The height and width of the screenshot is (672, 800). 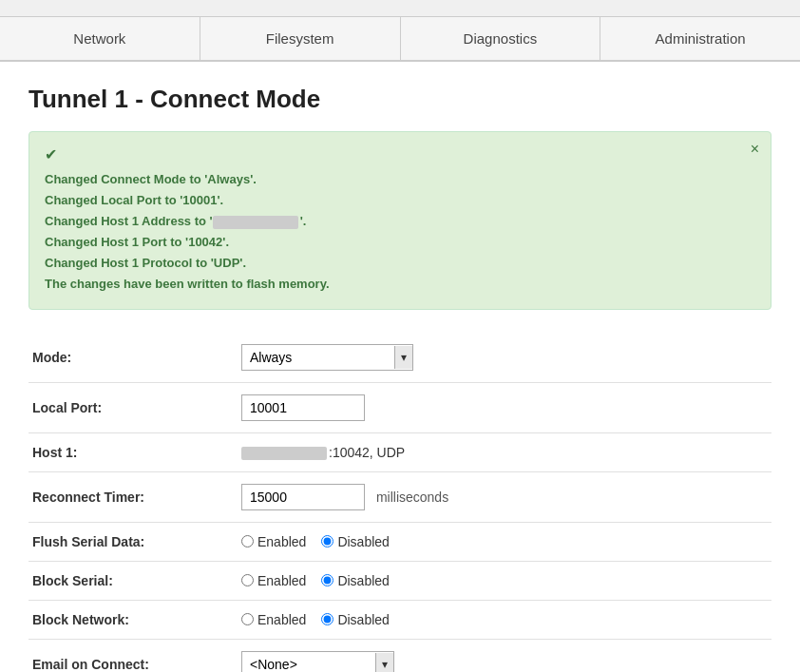 I want to click on tab-filesystem: Filesystem, so click(x=300, y=38).